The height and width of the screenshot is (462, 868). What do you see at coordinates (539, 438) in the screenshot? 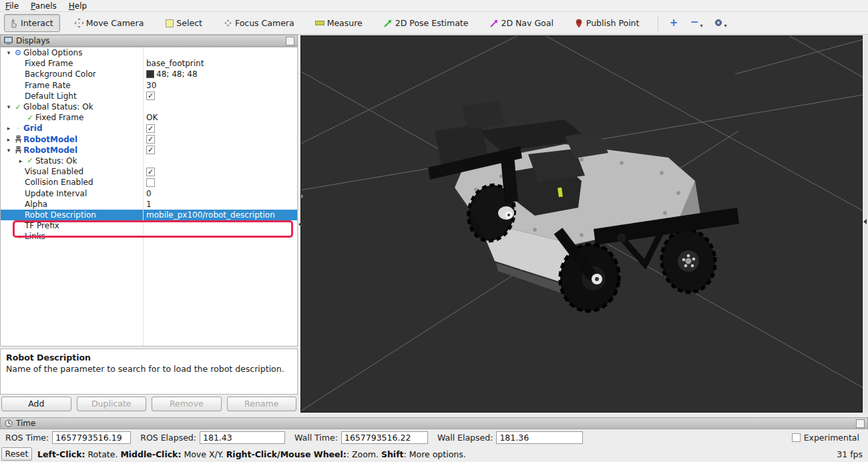
I see `time-field-wall-elapsed: 181.36` at bounding box center [539, 438].